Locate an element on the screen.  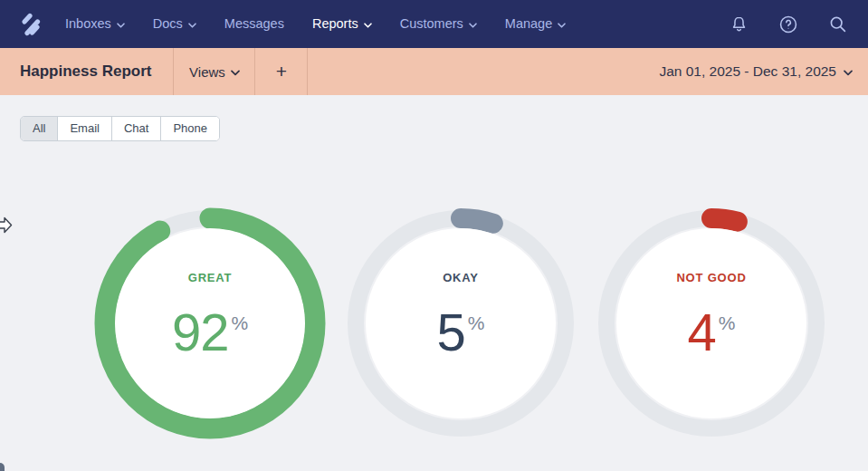
gauge-great: GREAT 92 % is located at coordinates (210, 323).